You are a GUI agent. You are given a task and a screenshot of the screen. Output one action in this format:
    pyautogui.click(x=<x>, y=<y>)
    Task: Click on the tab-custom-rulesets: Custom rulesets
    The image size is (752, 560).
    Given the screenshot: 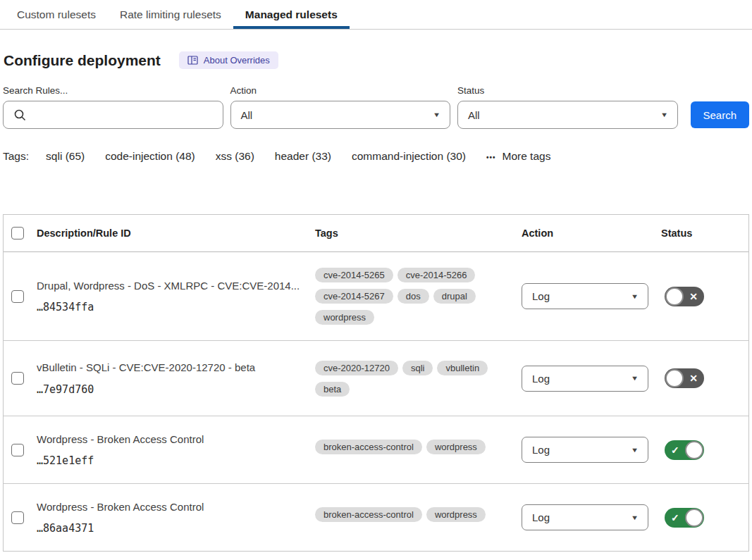 What is the action you would take?
    pyautogui.click(x=56, y=14)
    